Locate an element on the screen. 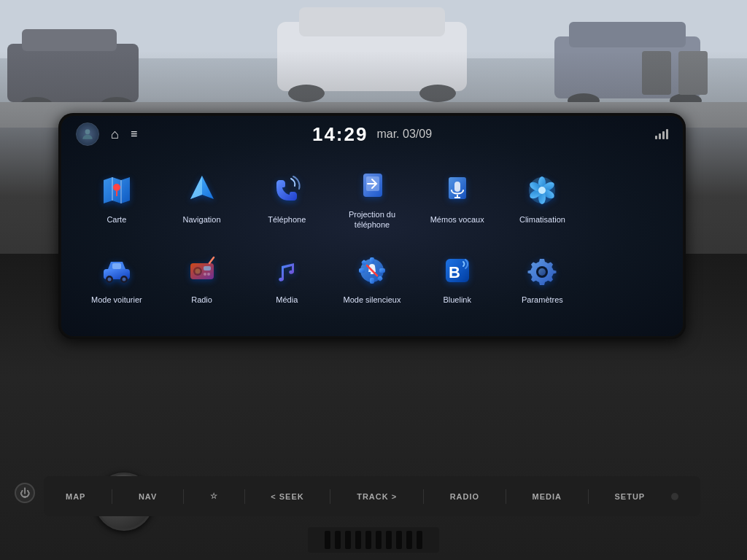 The width and height of the screenshot is (747, 560). menu-item-climatisation: Climatisation is located at coordinates (543, 198).